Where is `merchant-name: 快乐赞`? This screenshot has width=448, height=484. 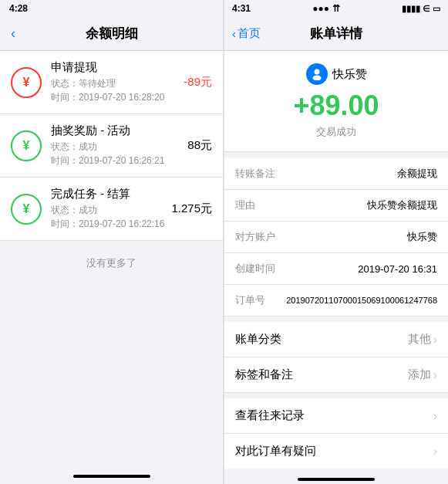
merchant-name: 快乐赞 is located at coordinates (350, 74).